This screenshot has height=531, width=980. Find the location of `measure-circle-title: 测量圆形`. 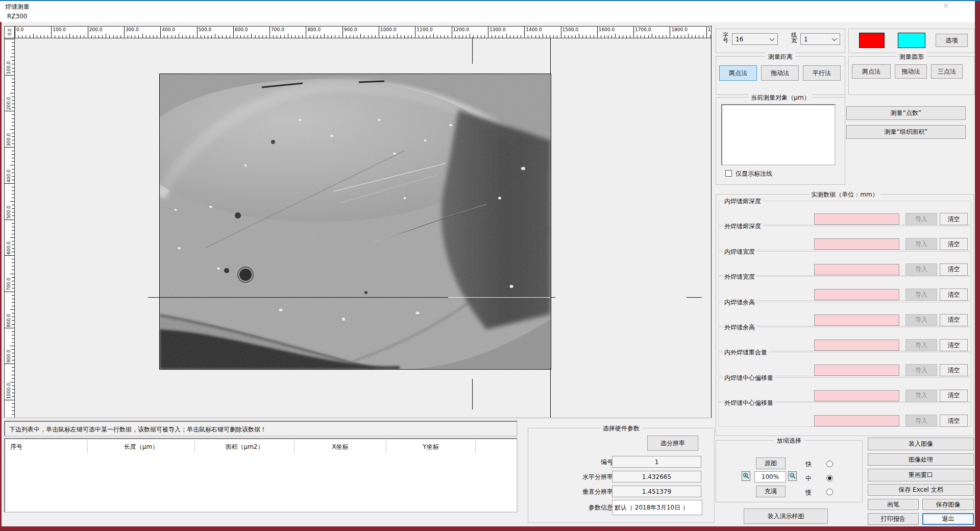

measure-circle-title: 测量圆形 is located at coordinates (912, 57).